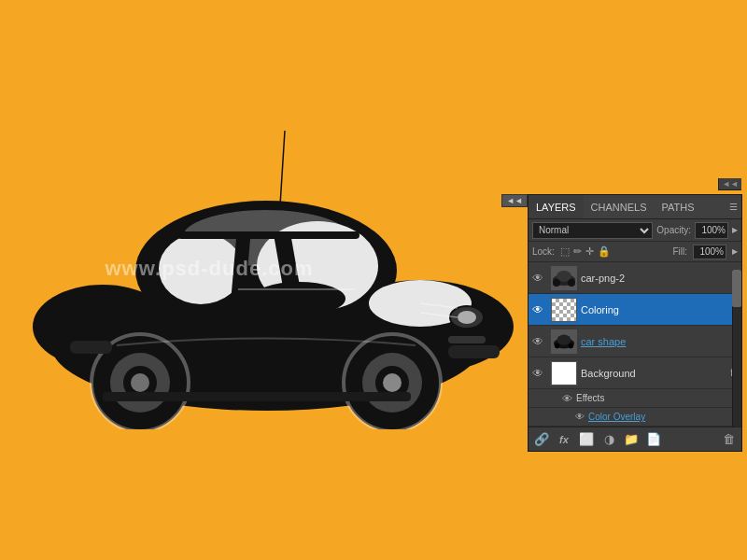 The height and width of the screenshot is (560, 747). What do you see at coordinates (590, 252) in the screenshot?
I see `lock-move-icon: ✛` at bounding box center [590, 252].